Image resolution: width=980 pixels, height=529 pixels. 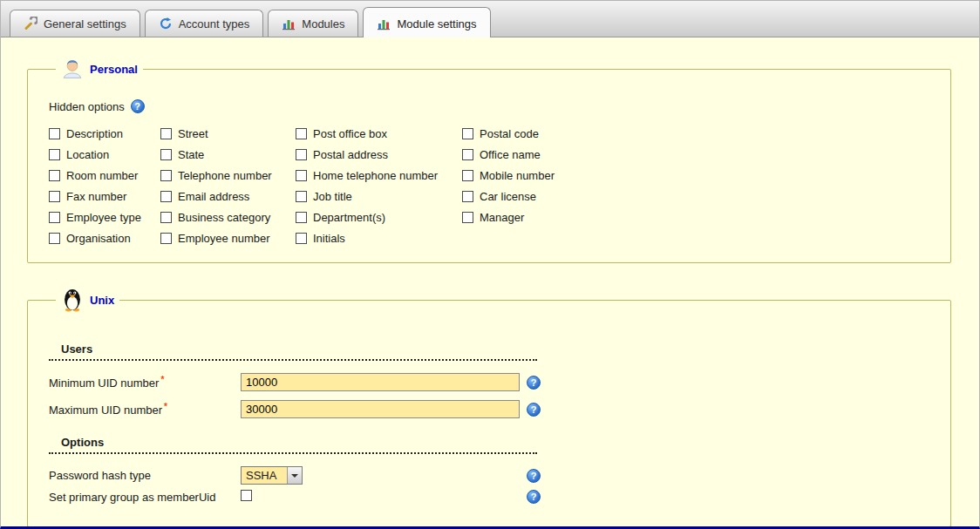 I want to click on checkbox-label: Initials, so click(x=330, y=239).